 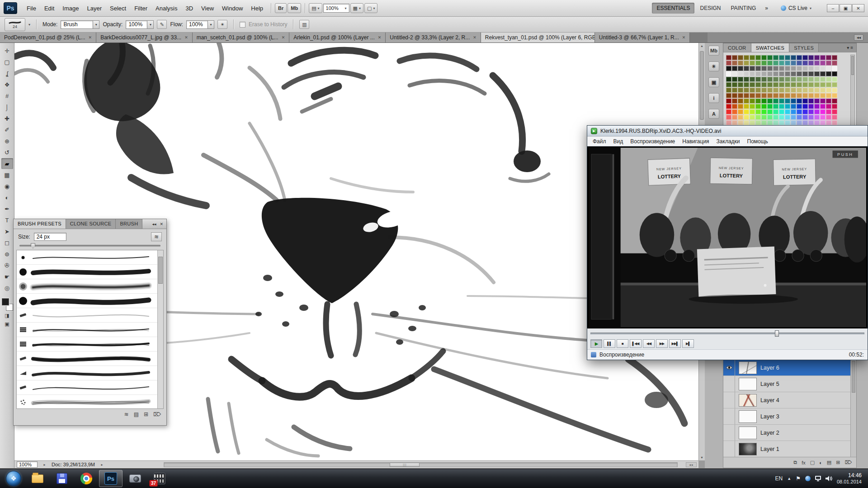 What do you see at coordinates (5, 302) in the screenshot?
I see `foreground-color-swatch` at bounding box center [5, 302].